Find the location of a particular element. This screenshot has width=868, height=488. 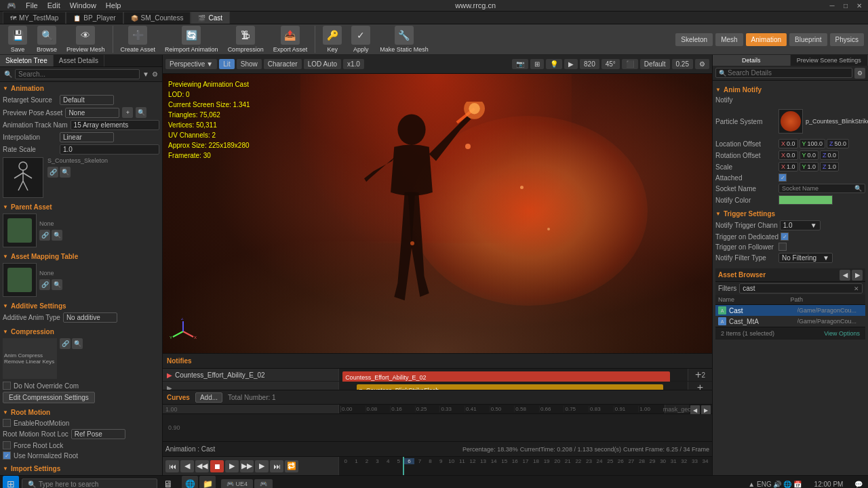

viewport-exposure-btn: Default is located at coordinates (655, 64).